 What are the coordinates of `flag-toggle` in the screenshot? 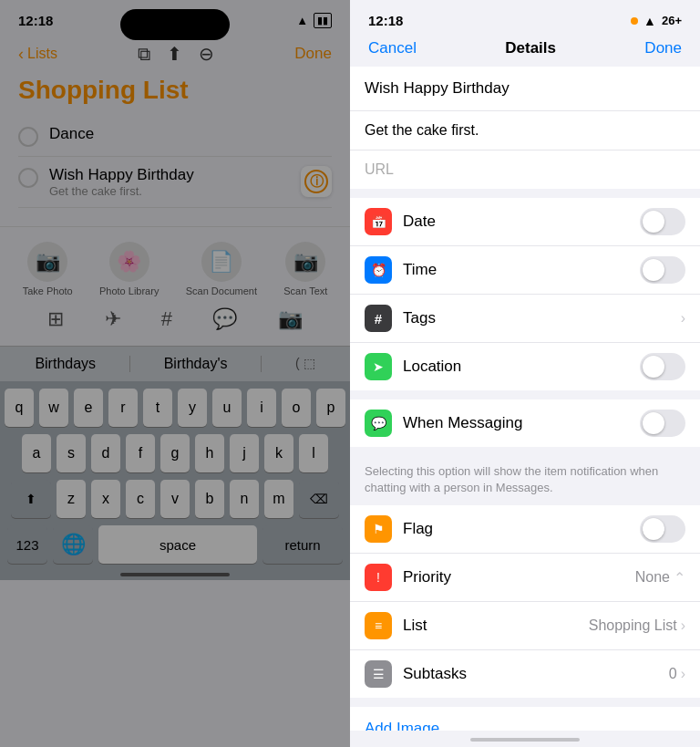 It's located at (663, 529).